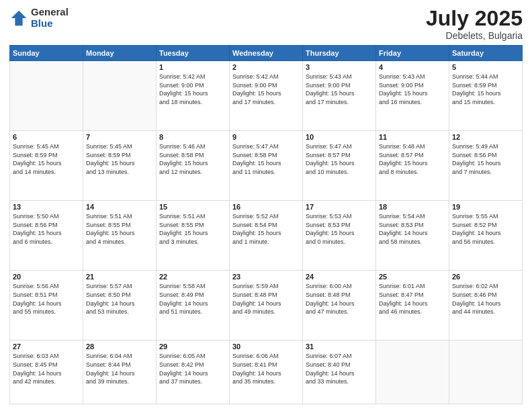 This screenshot has height=411, width=532. What do you see at coordinates (339, 159) in the screenshot?
I see `day-info: Sunrise: 5:47 AM Sunset: 8:57 PM Dayligh…` at bounding box center [339, 159].